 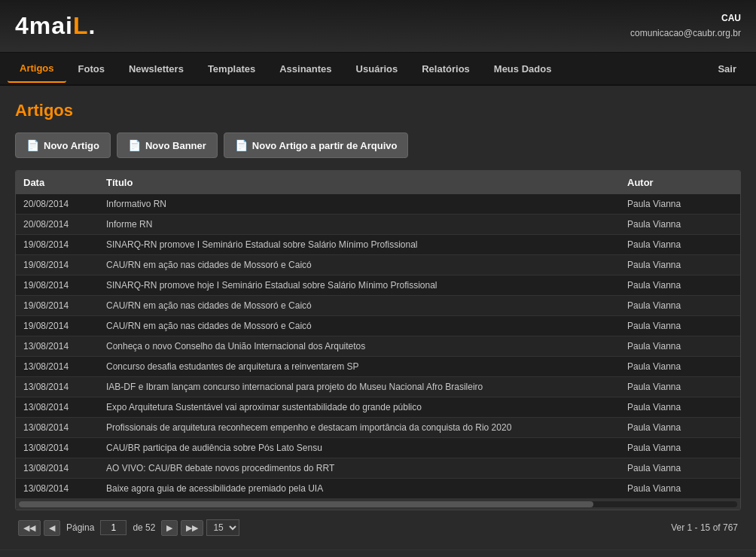 What do you see at coordinates (378, 504) in the screenshot?
I see `scrollbar-track` at bounding box center [378, 504].